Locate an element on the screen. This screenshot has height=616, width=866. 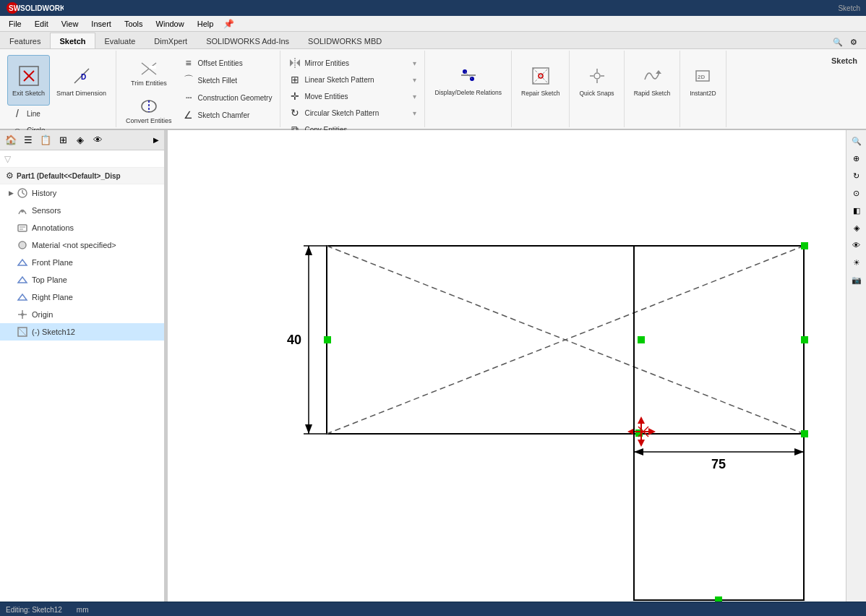
menu-help: Help is located at coordinates (205, 24).